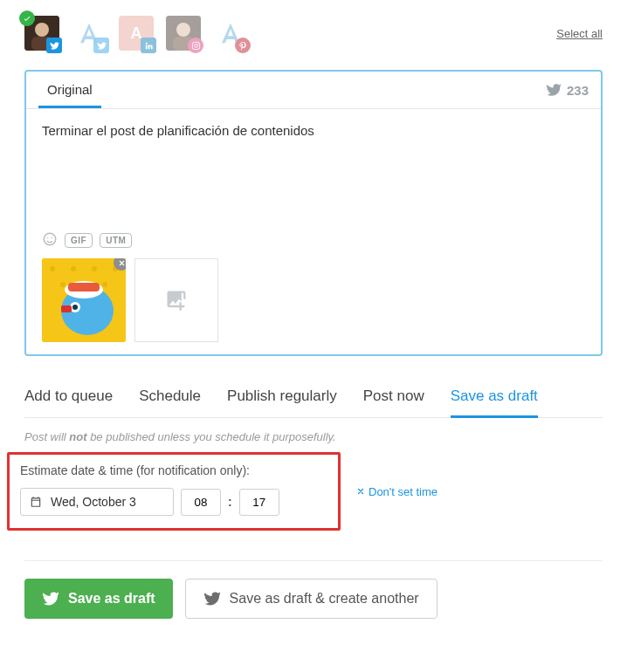 The image size is (627, 672). I want to click on publish-tabs: Add to queue Schedule Publish regularly …, so click(314, 400).